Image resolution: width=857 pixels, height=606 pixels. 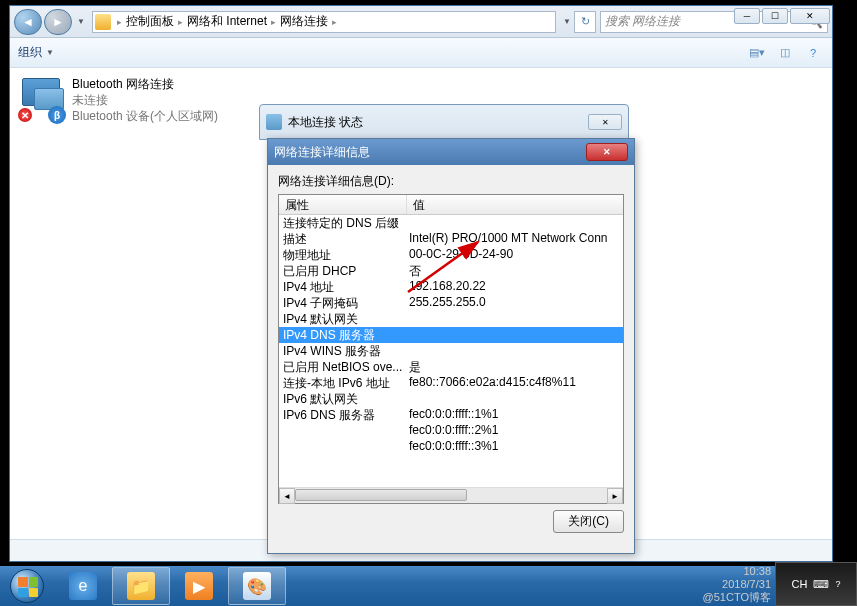 I want to click on organize-bar: 组织 ▼ ▤▾ ◫ ?, so click(x=421, y=53).